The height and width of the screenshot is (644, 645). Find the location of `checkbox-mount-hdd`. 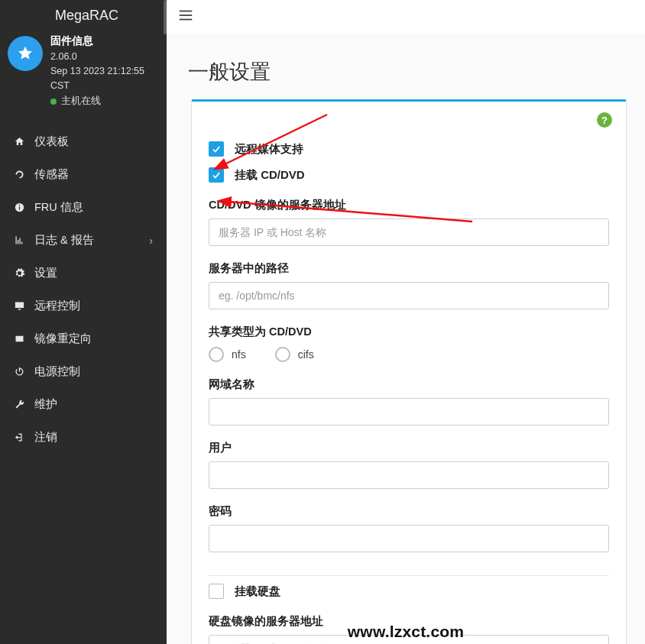

checkbox-mount-hdd is located at coordinates (216, 591).